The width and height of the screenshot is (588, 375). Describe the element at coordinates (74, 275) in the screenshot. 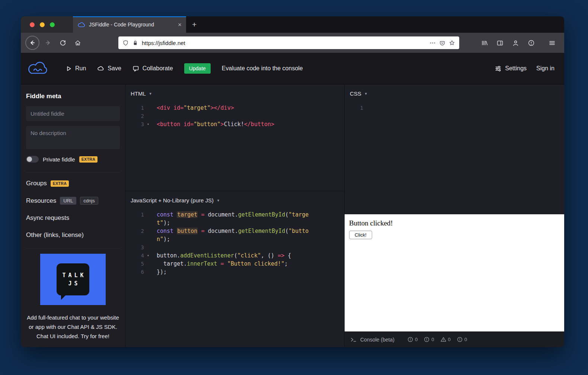

I see `talkjs-logo-top: TALK` at that location.